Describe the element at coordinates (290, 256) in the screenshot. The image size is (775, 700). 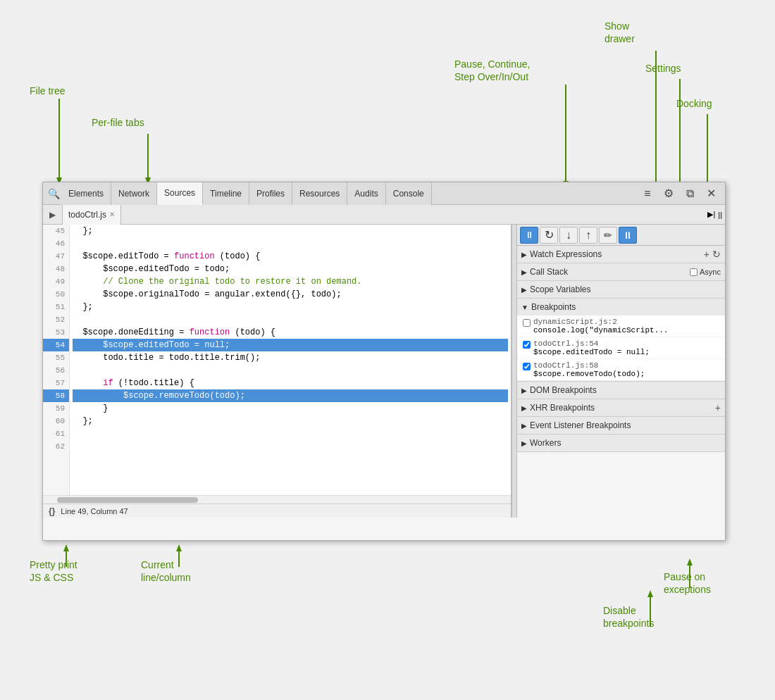
I see `code-line-47: $scope.editTodo = function (todo) {` at that location.